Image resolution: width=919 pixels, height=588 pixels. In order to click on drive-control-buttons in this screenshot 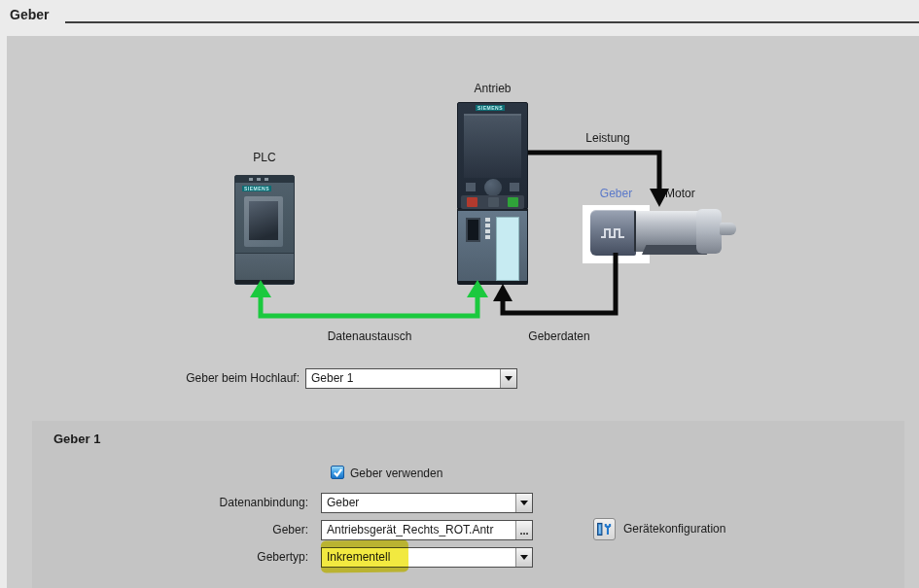, I will do `click(492, 202)`.